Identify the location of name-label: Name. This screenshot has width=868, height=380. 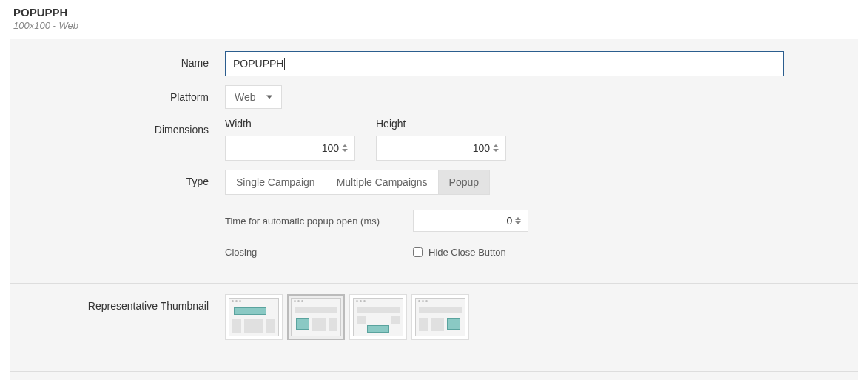
(118, 64).